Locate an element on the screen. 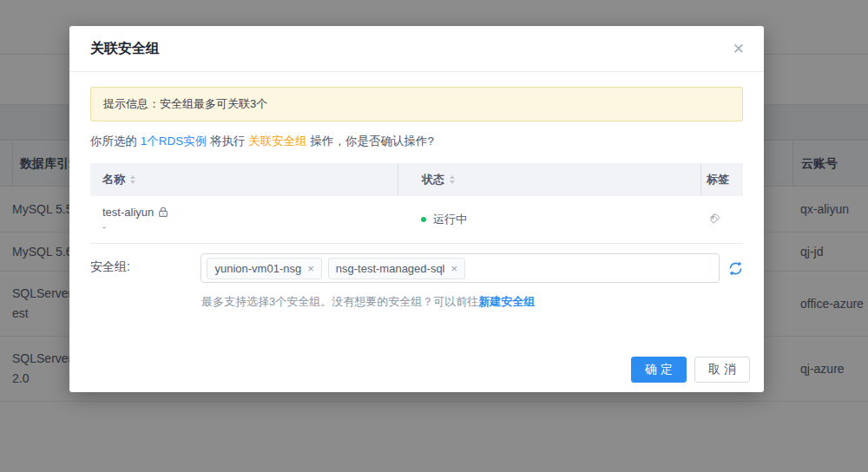 The image size is (868, 472). selected-instances-link: 1个RDS实例 is located at coordinates (174, 141).